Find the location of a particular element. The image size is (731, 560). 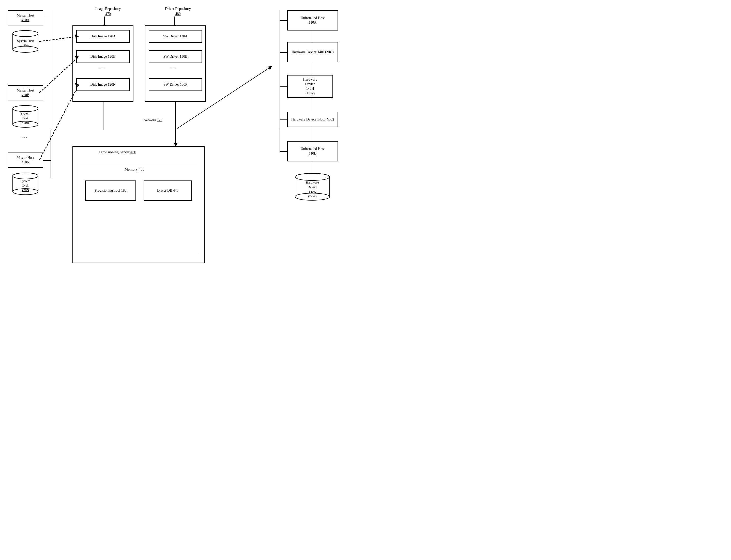

ellipsis-images: ··· is located at coordinates (102, 68).